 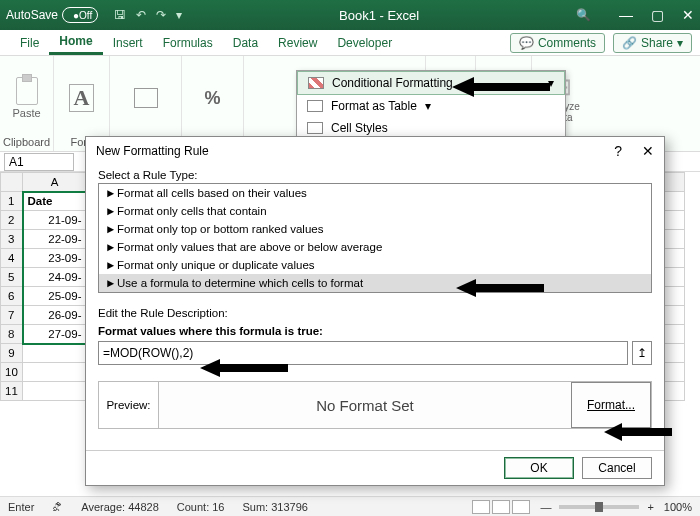 What do you see at coordinates (375, 283) in the screenshot?
I see `rule-use-formula: ►Use a formula to determine which cells …` at bounding box center [375, 283].